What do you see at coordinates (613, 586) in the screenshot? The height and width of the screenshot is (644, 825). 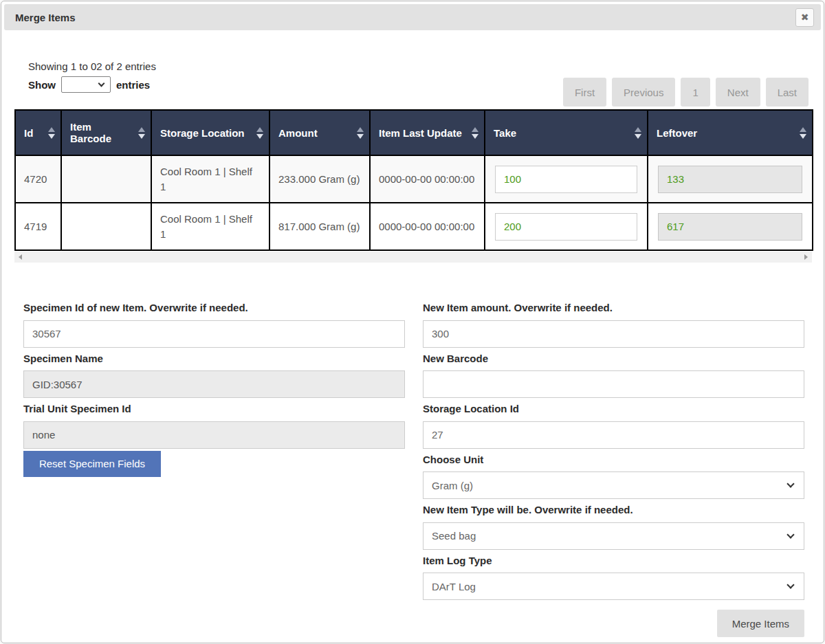 I see `log-type-select: DArT Log` at bounding box center [613, 586].